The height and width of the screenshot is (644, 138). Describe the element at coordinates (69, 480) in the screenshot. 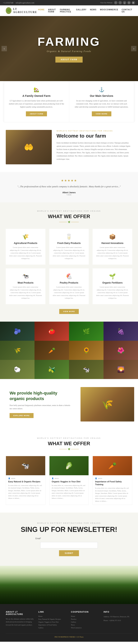

I see `blog-card-2: 🥬 👤 admin Organic Veggies in Your Diet I…` at that location.